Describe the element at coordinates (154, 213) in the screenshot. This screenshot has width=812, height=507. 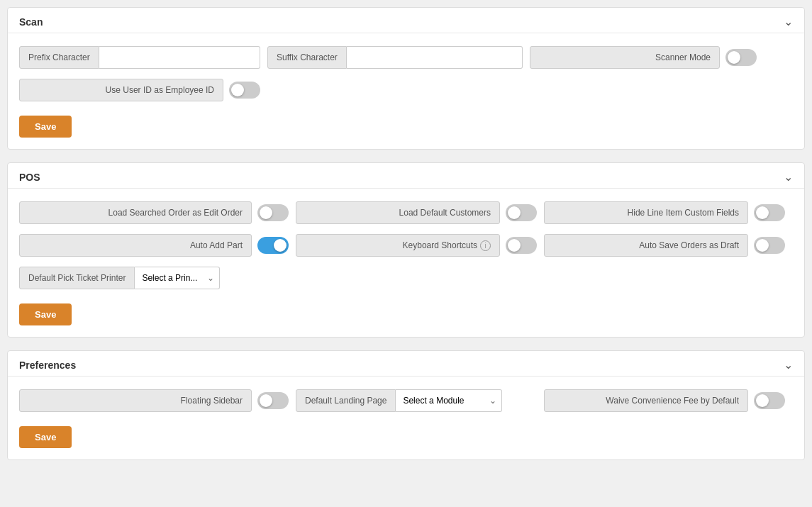
I see `load-searched-group: Load Searched Order as Edit Order` at that location.